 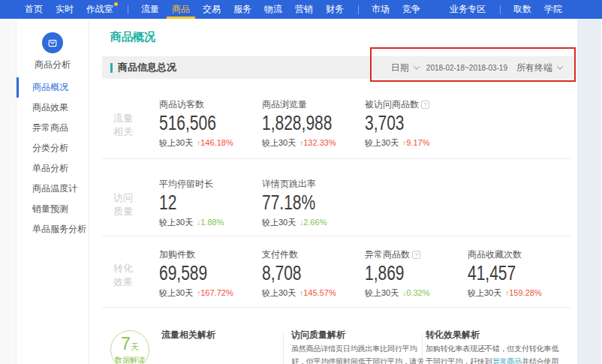 What do you see at coordinates (416, 293) in the screenshot?
I see `metric-delta: 较上30天↓0.32%` at bounding box center [416, 293].